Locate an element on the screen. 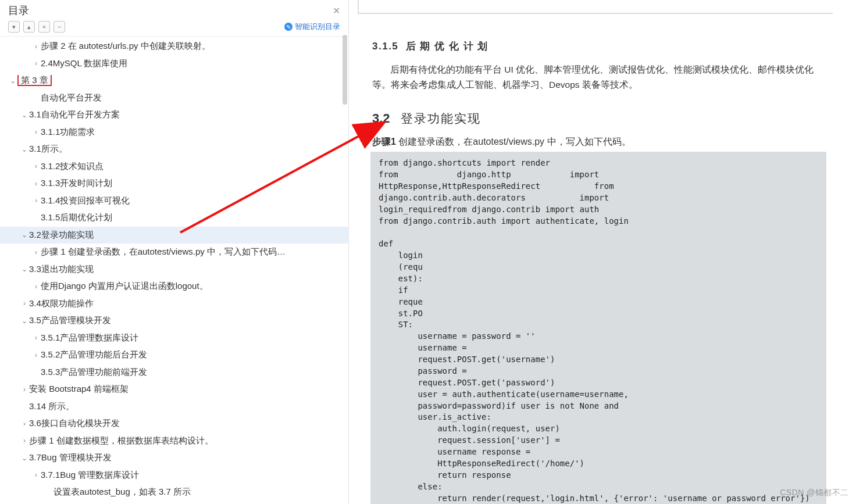 The width and height of the screenshot is (856, 504). smart-toc-button: ✎ 智能识别目录 is located at coordinates (312, 27).